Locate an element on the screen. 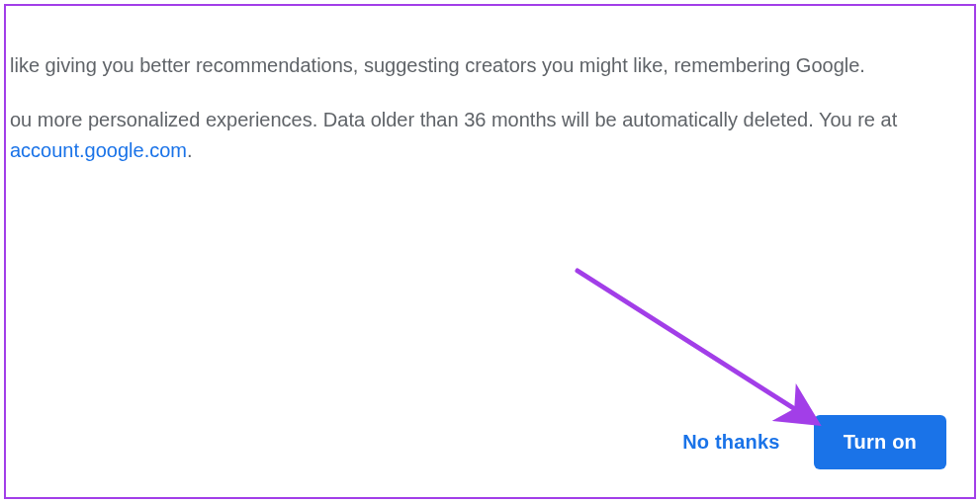 This screenshot has height=503, width=980. description-paragraph-2: ou more personalized experiences. Data o… is located at coordinates (477, 135).